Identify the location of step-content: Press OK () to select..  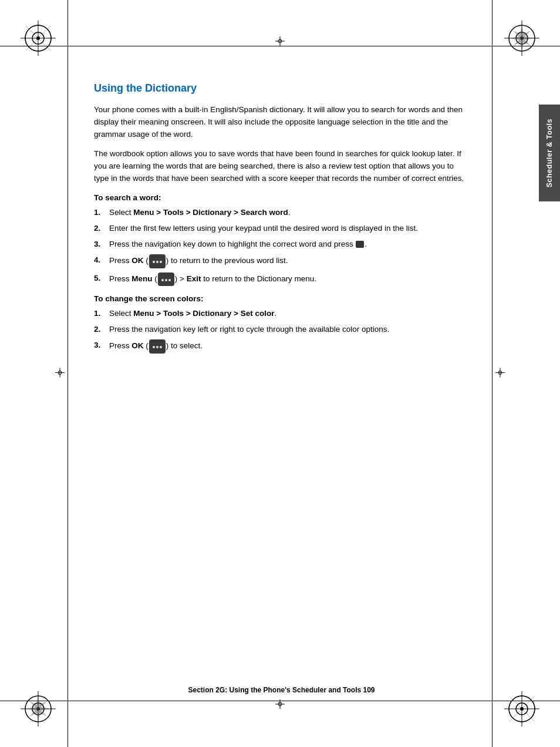
(289, 346).